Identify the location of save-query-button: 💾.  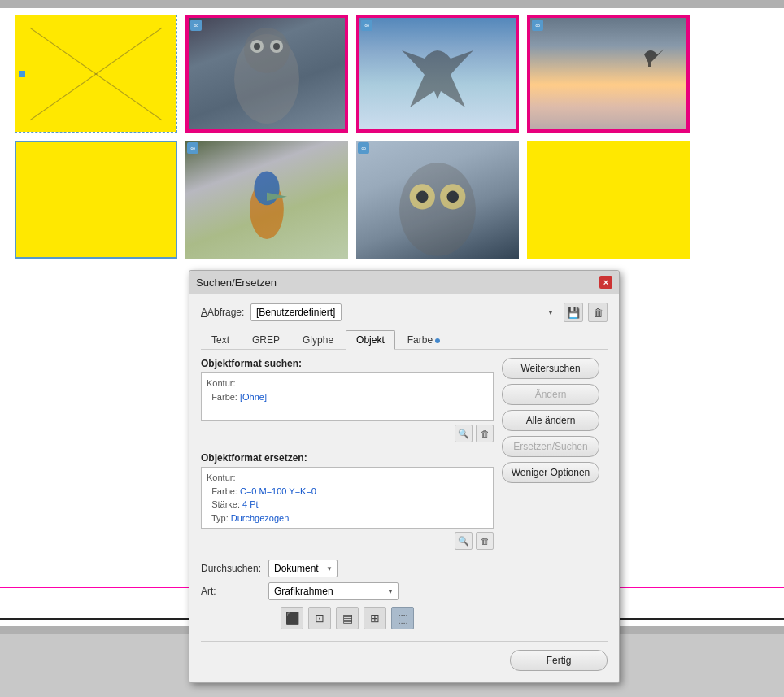
(573, 312).